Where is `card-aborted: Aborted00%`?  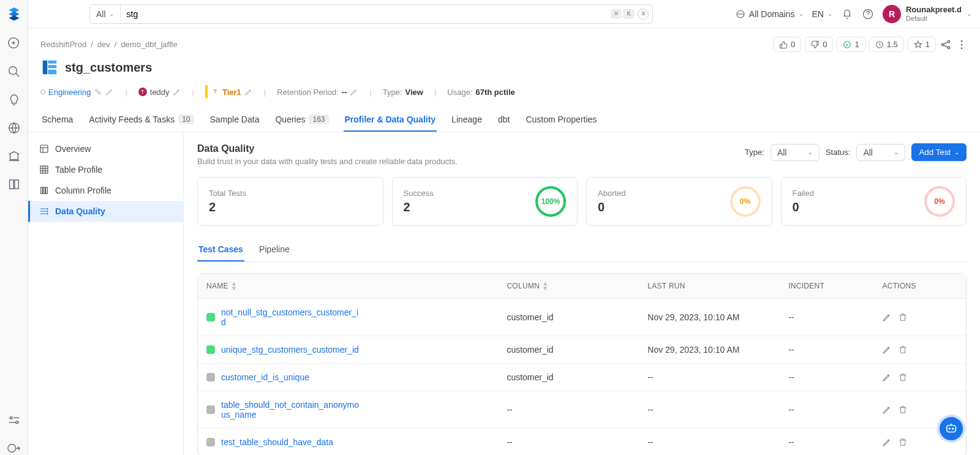 card-aborted: Aborted00% is located at coordinates (679, 201).